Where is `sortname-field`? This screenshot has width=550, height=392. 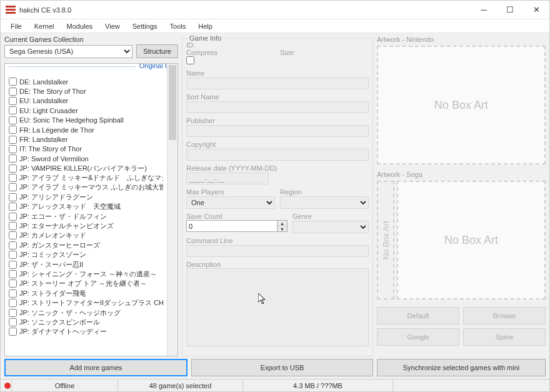
sortname-field is located at coordinates (278, 108).